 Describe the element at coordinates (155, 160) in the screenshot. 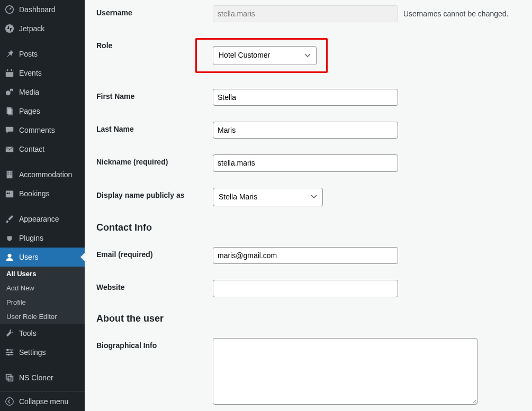

I see `nickname-label: Nickname (required)` at that location.